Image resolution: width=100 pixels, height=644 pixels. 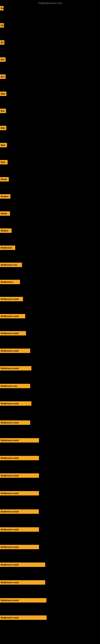 What do you see at coordinates (10, 282) in the screenshot?
I see `bar-17-label: Bottleneck r` at bounding box center [10, 282].